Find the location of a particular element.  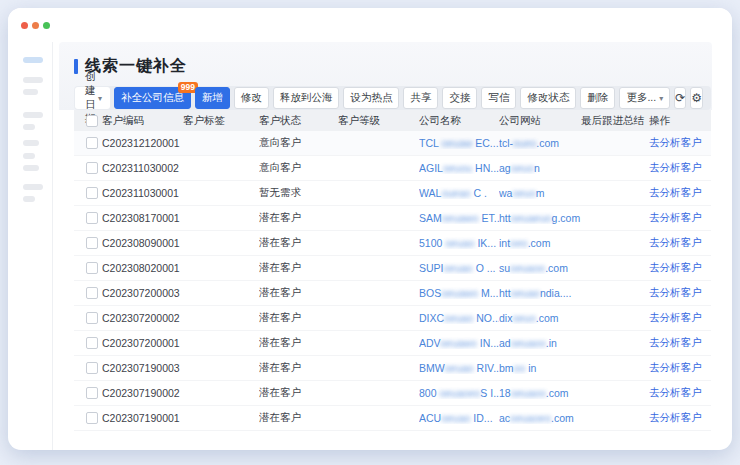

redacted-text: oeuawo is located at coordinates (460, 218).